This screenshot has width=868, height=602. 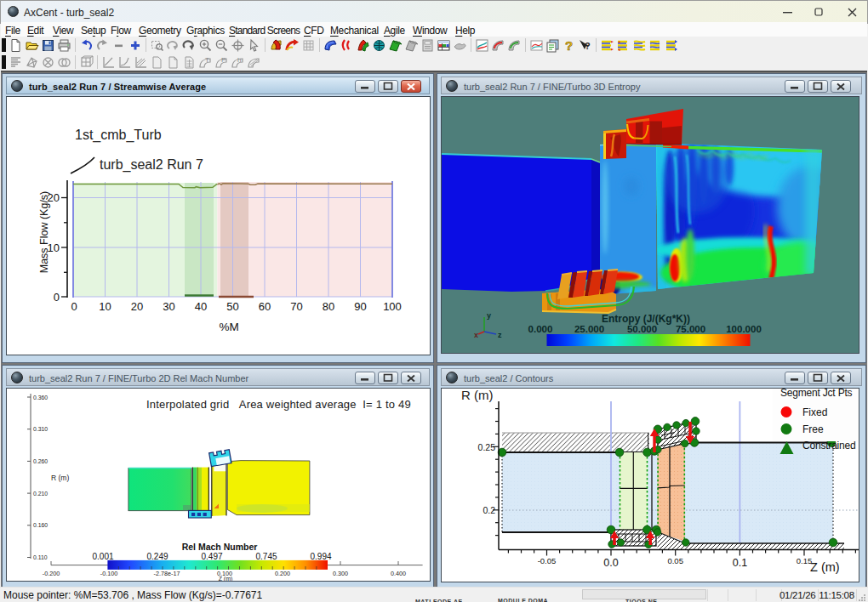 I want to click on svg-text: -0.100, so click(x=109, y=573).